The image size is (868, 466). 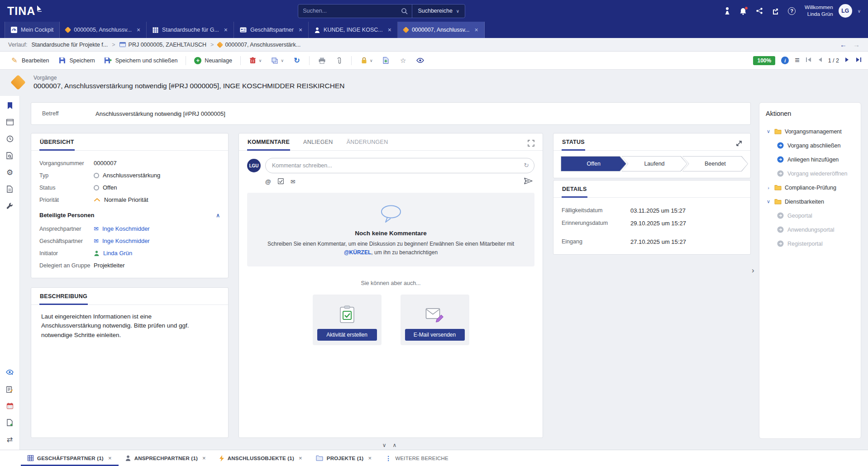 I want to click on status-step-laufend: Laufend, so click(x=654, y=164).